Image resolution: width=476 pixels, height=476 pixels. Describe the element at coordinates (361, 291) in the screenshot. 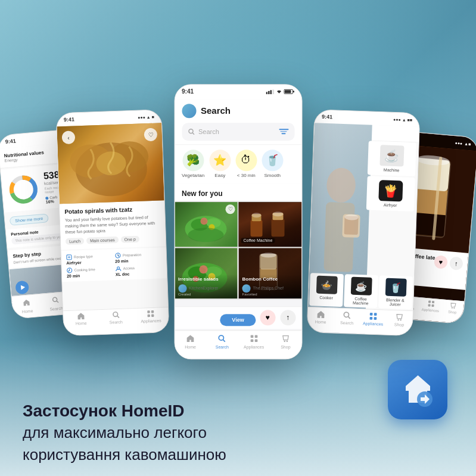

I see `appliances-bottom-grid: 🍲 Cooker ☕ Coffee Machine 🥤 Blender & Ju…` at that location.